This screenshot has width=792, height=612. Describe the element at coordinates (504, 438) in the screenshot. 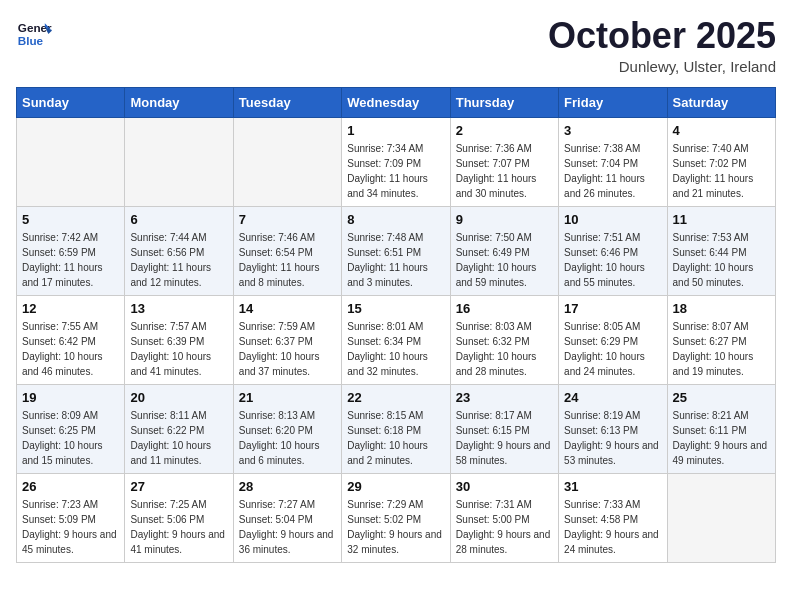

I see `day-info: Sunrise: 8:17 AMSunset: 6:15 PMDaylight:…` at that location.